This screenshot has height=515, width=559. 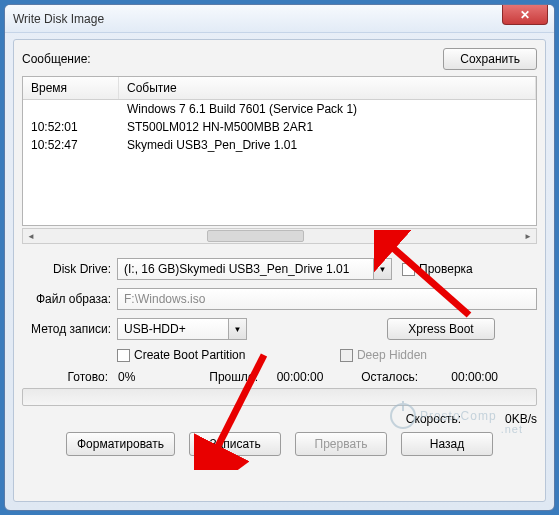 I want to click on scroll-left-icon: ◄, so click(x=31, y=236).